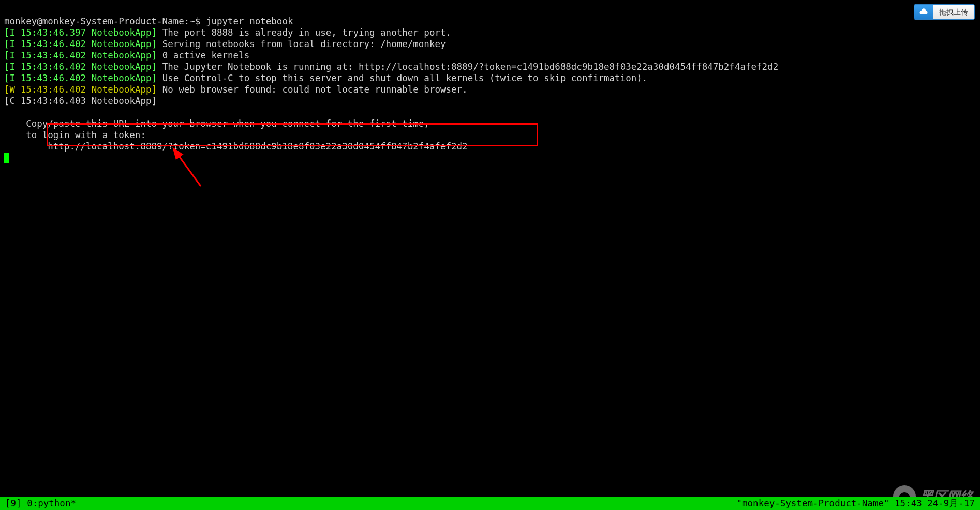 The width and height of the screenshot is (980, 510). What do you see at coordinates (83, 101) in the screenshot?
I see `log-line: [C 15:43:46.403 NotebookApp]` at bounding box center [83, 101].